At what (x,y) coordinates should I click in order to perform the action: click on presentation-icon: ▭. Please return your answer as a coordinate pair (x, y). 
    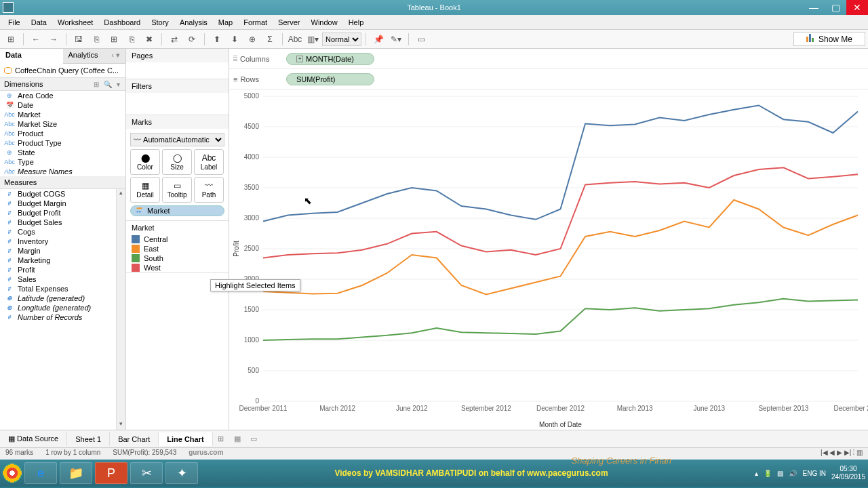
    Looking at the image, I should click on (421, 39).